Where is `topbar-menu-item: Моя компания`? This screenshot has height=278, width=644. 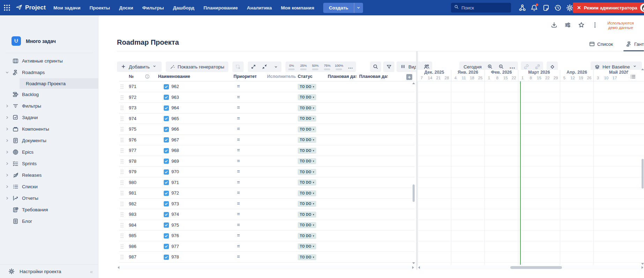
topbar-menu-item: Моя компания is located at coordinates (298, 8).